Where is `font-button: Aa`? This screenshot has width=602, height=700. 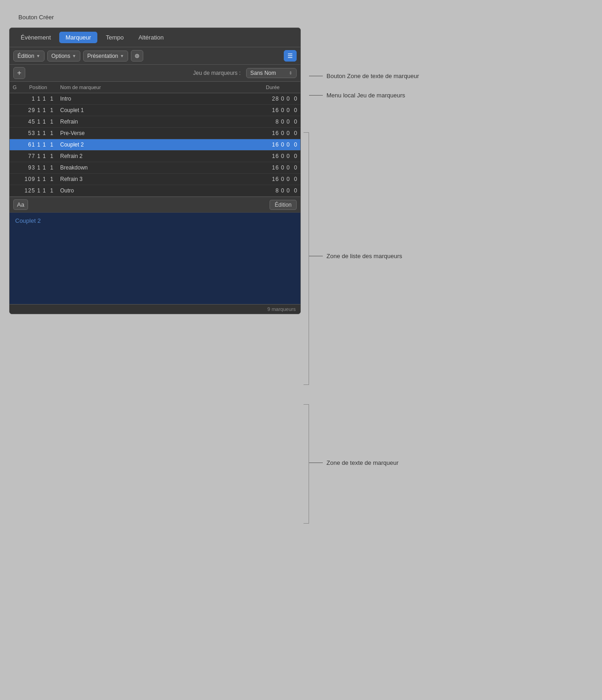 font-button: Aa is located at coordinates (21, 205).